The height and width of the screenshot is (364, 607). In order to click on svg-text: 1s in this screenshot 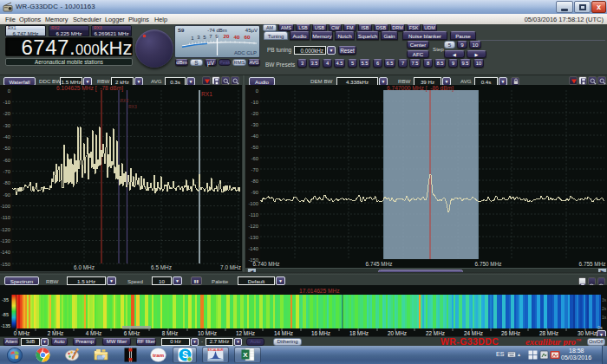, I will do `click(604, 317)`.